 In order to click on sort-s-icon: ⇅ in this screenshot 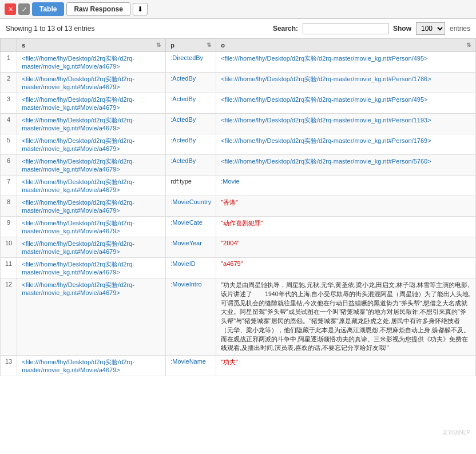, I will do `click(158, 45)`.